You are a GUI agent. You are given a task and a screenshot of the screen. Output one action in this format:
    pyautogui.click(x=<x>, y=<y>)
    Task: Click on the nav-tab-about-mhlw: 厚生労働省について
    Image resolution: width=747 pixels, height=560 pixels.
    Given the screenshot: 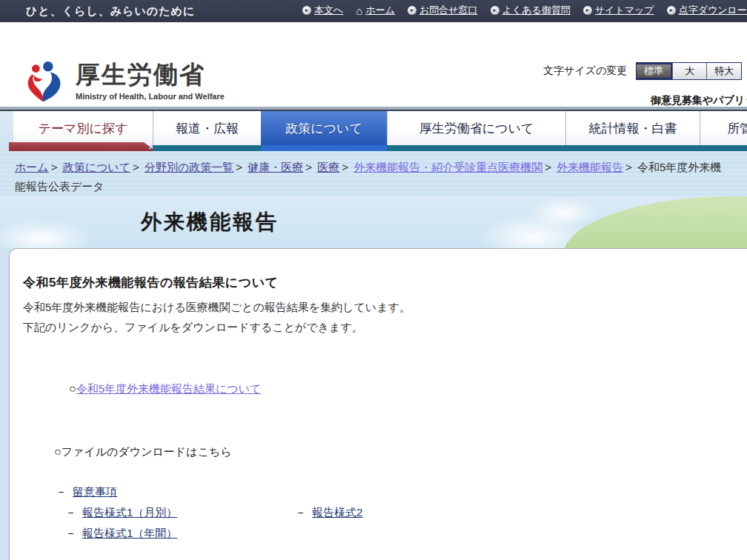 What is the action you would take?
    pyautogui.click(x=476, y=128)
    